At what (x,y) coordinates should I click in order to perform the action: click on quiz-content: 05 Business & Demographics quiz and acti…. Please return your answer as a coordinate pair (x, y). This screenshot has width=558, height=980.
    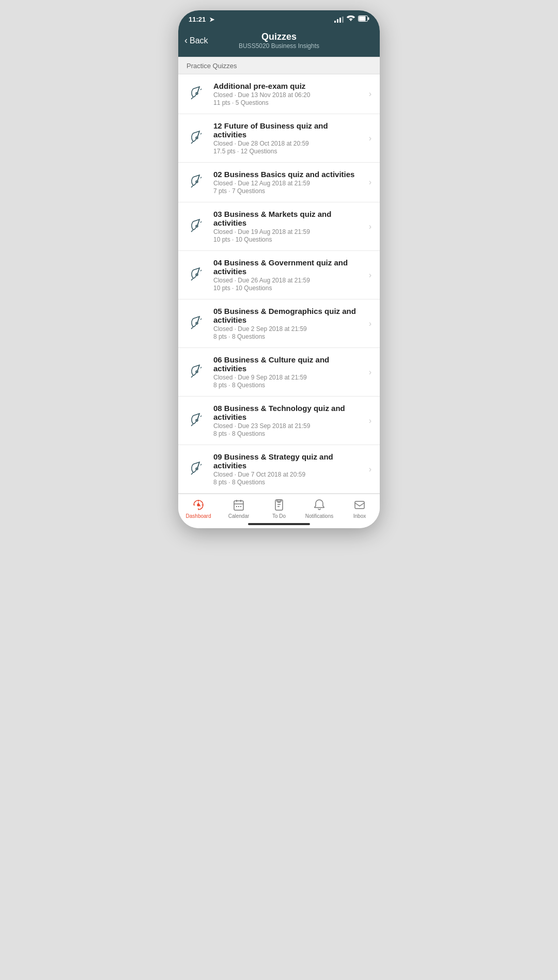
    Looking at the image, I should click on (287, 323).